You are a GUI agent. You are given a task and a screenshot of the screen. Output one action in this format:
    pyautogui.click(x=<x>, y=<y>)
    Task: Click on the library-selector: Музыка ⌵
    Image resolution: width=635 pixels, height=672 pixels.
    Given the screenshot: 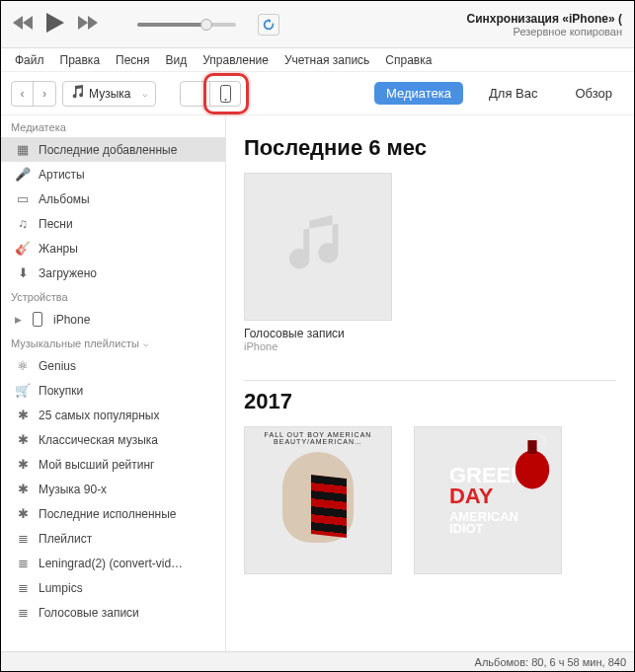 What is the action you would take?
    pyautogui.click(x=109, y=94)
    